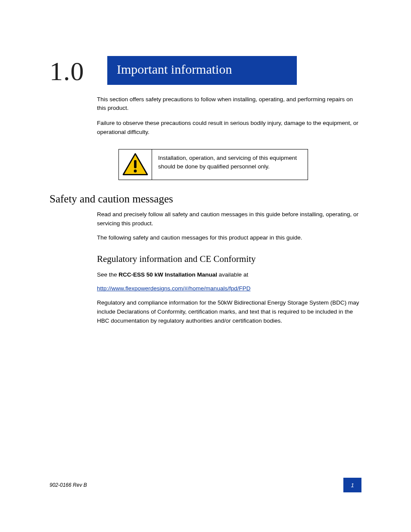 The height and width of the screenshot is (532, 411). Describe the element at coordinates (73, 70) in the screenshot. I see `chapter-number: 1.0` at that location.